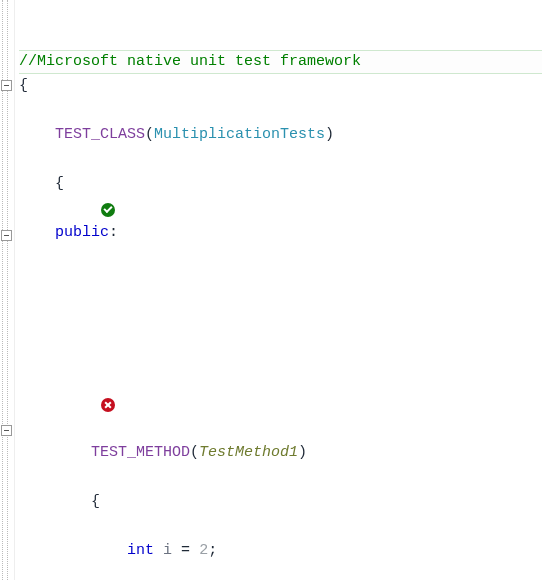 This screenshot has width=542, height=580. I want to click on check-circle-icon, so click(108, 210).